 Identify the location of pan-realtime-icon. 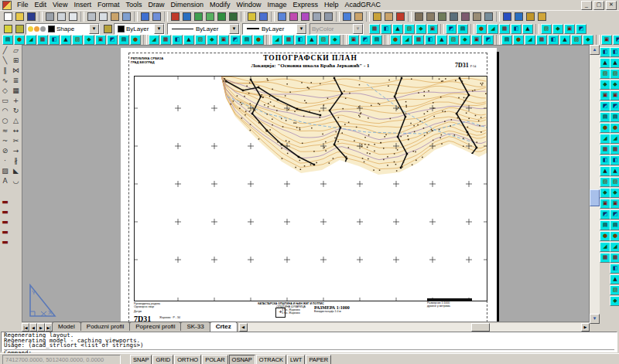
(282, 16).